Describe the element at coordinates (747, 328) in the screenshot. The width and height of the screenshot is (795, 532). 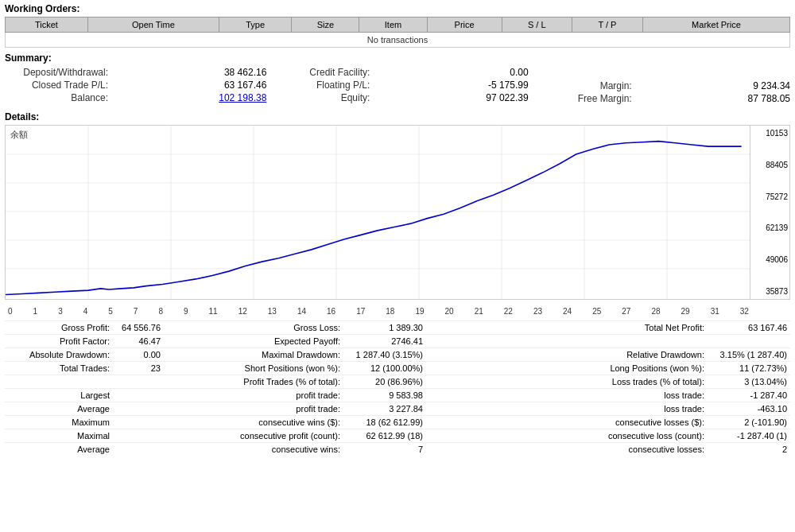
I see `stats-row-0-col3-value: 63 167.46` at that location.